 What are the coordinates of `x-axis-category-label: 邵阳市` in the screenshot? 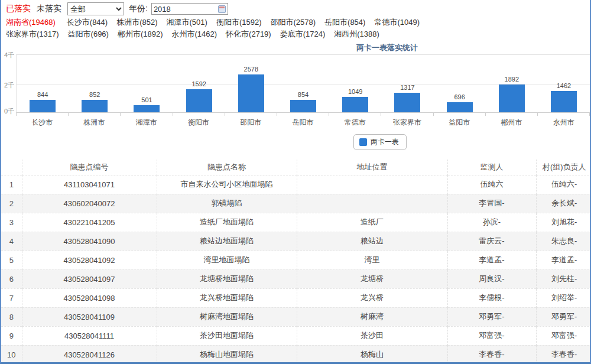 It's located at (251, 123).